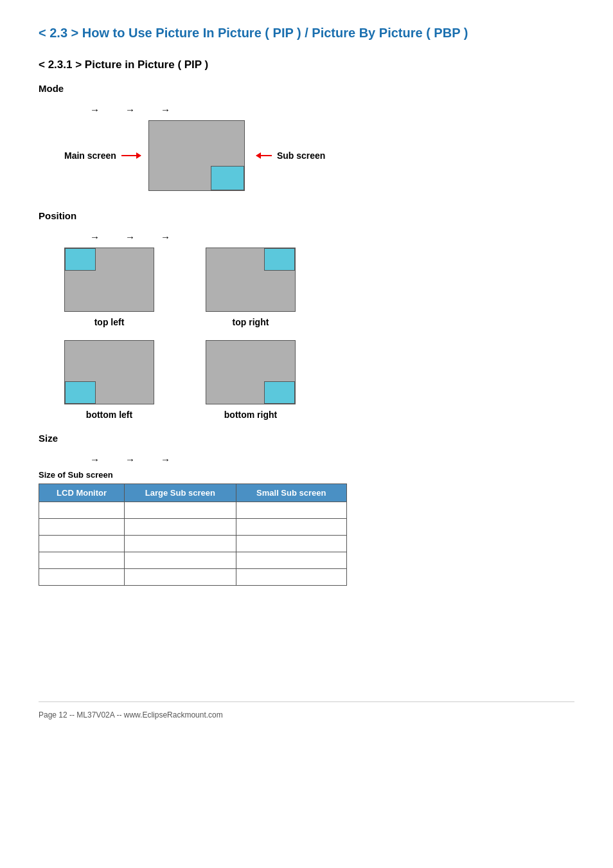 The height and width of the screenshot is (868, 613). What do you see at coordinates (130, 109) in the screenshot?
I see `arrow-2: →` at bounding box center [130, 109].